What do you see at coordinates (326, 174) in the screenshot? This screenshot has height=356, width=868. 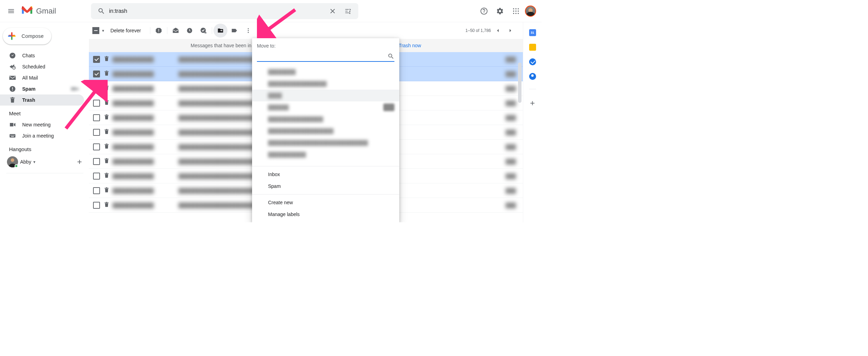 I see `popup-inbox: Inbox` at bounding box center [326, 174].